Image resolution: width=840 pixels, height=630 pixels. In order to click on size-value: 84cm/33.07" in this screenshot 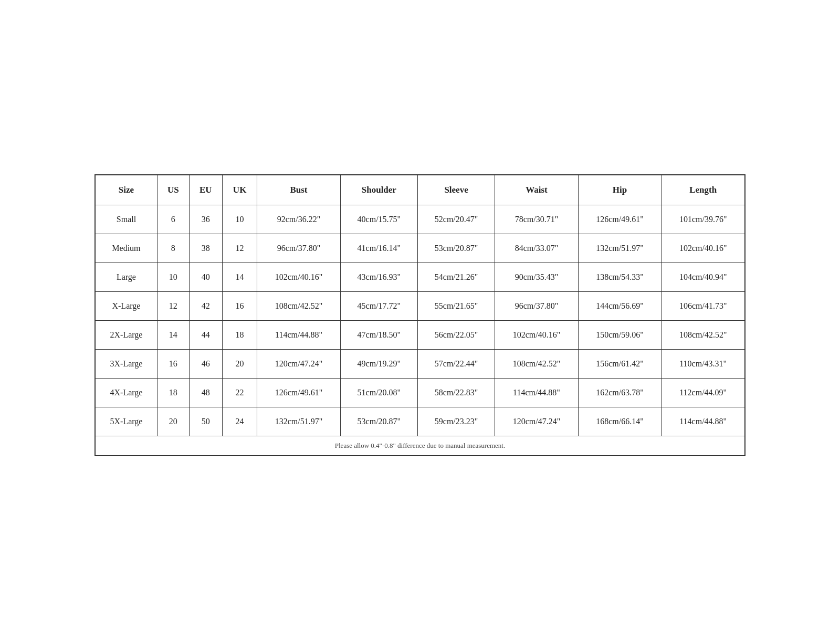, I will do `click(537, 248)`.